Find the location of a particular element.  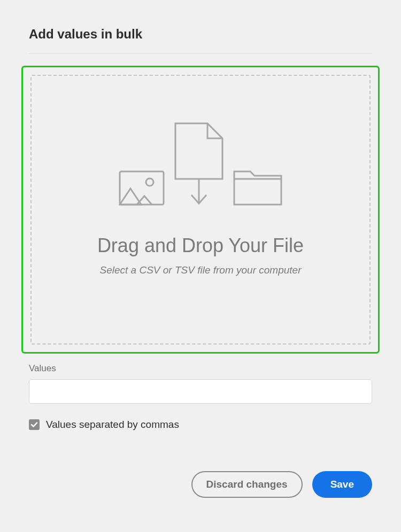

values-label: Values is located at coordinates (200, 369).